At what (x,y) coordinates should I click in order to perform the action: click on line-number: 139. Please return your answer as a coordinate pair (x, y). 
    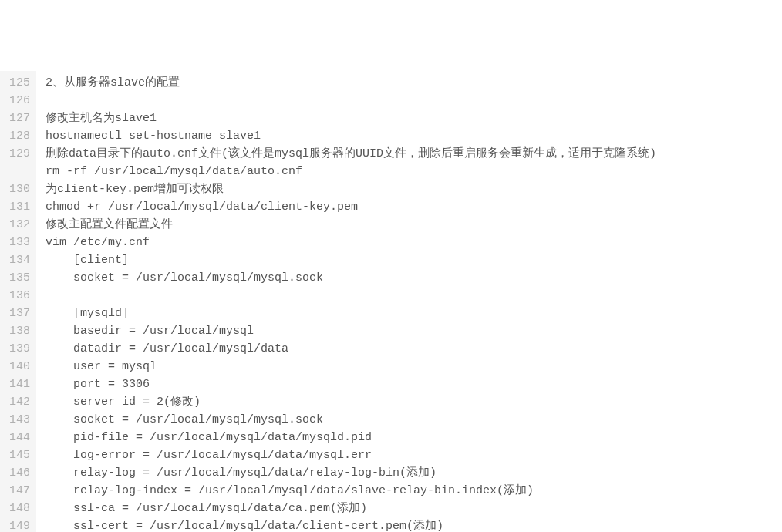
    Looking at the image, I should click on (20, 348).